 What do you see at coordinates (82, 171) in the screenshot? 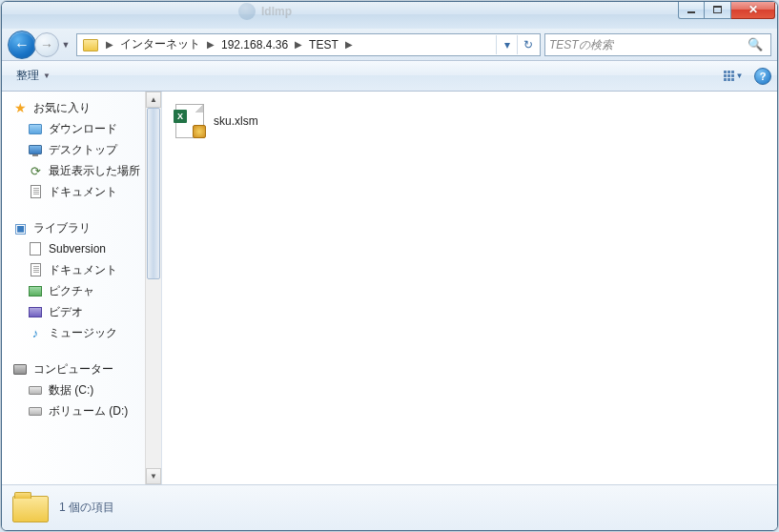
I see `sidebar-item-recent: ⟳最近表示した場所` at bounding box center [82, 171].